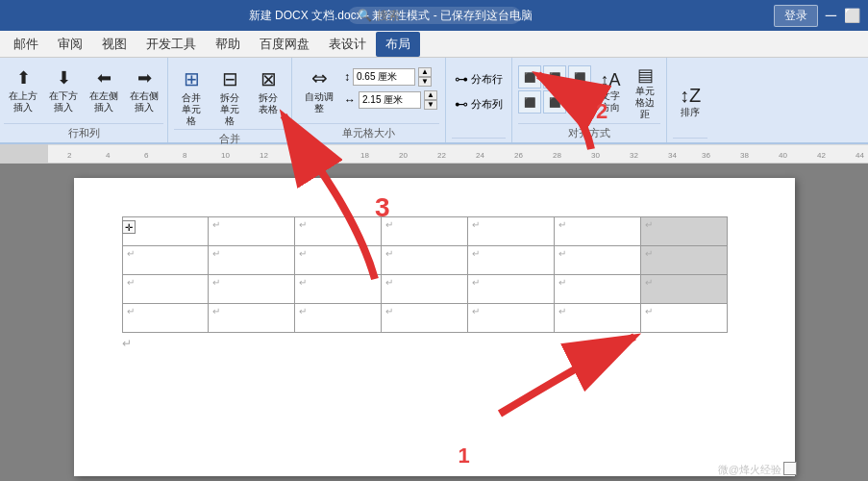  I want to click on auto-adjust-button: ⇔ 自动调整, so click(319, 90).